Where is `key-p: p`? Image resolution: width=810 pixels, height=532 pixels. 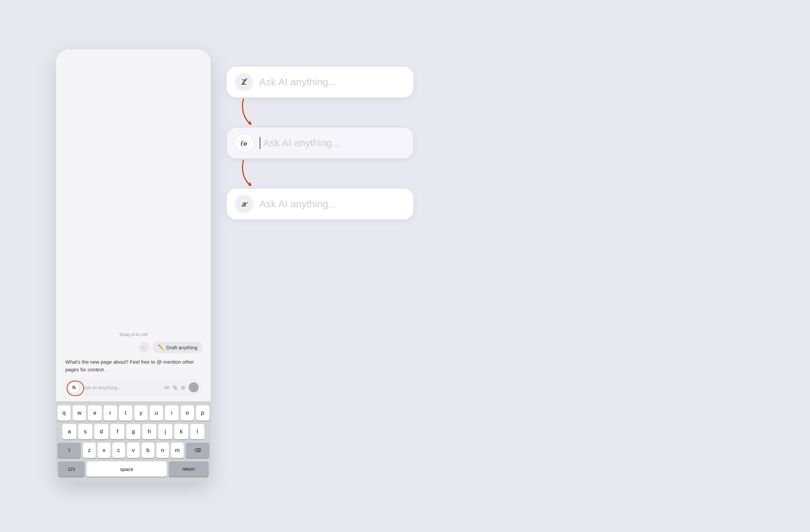 key-p: p is located at coordinates (203, 413).